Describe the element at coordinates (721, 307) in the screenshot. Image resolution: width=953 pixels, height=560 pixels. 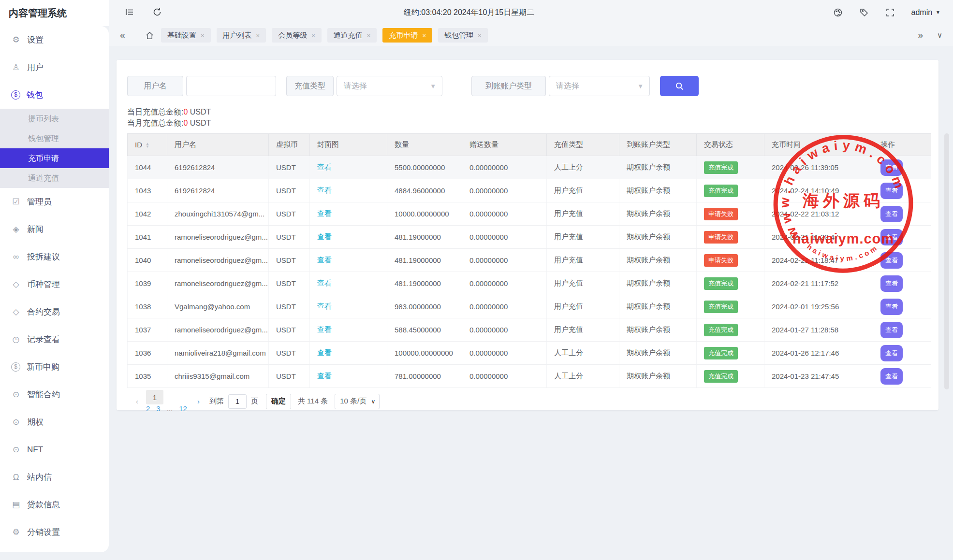
I see `status-badge: 充值完成` at that location.